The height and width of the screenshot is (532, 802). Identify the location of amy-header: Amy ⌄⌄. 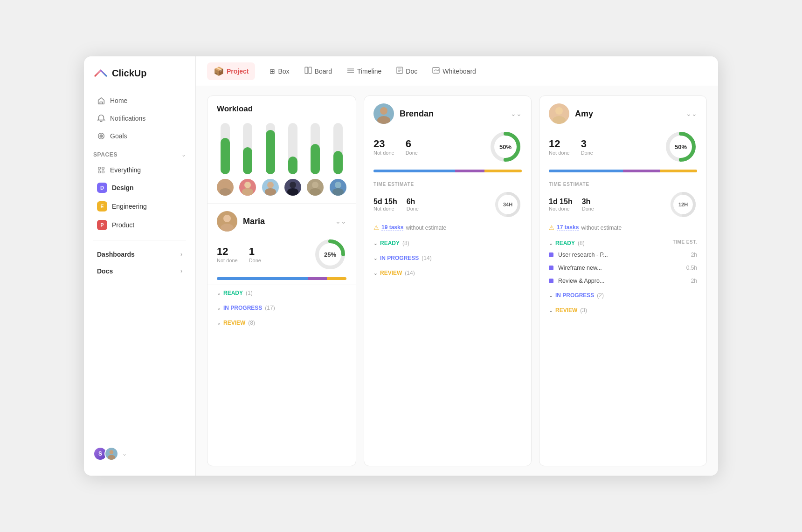
(623, 112).